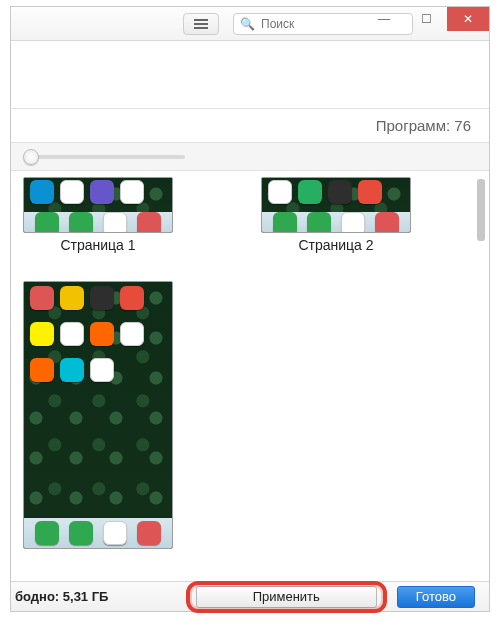  I want to click on program-count-label: Программ: 76, so click(424, 126).